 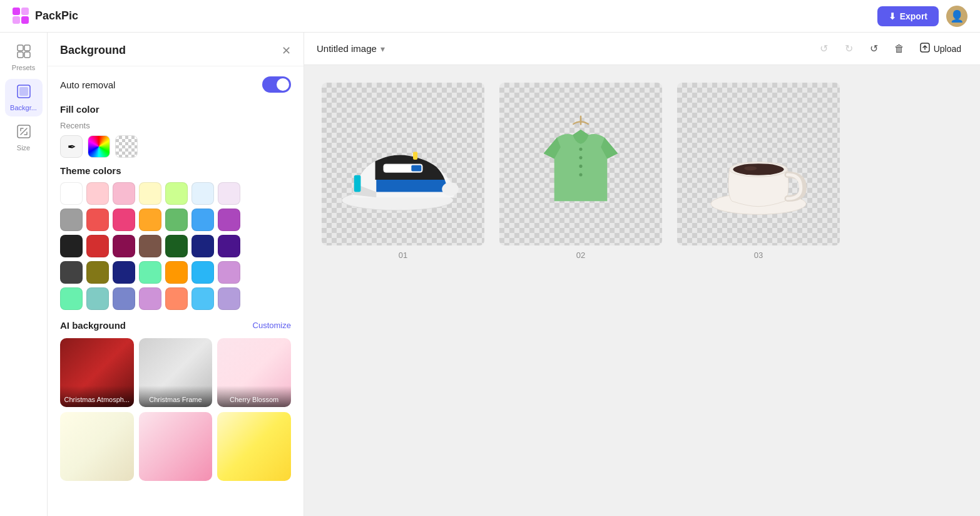 I want to click on logo: PackPic, so click(x=45, y=16).